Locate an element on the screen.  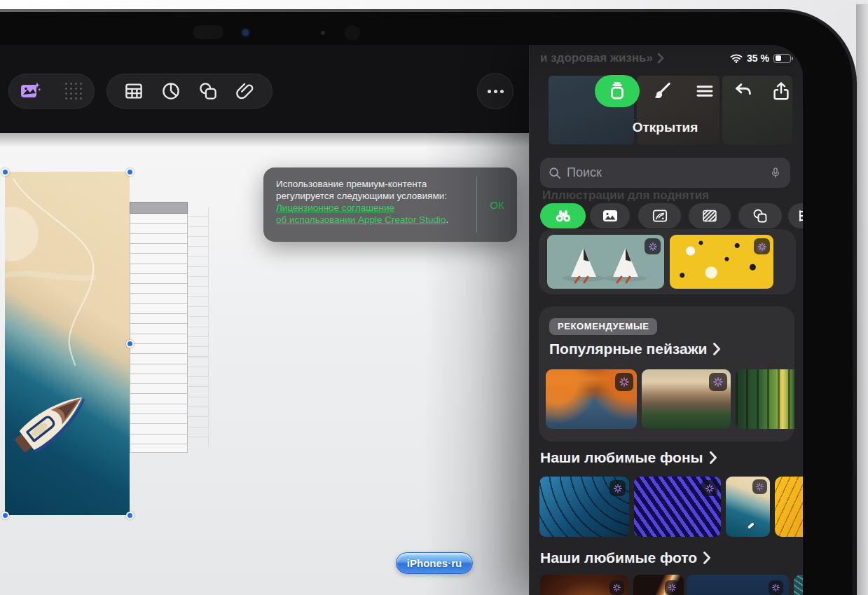
thumbnail-marble-texture is located at coordinates (722, 262).